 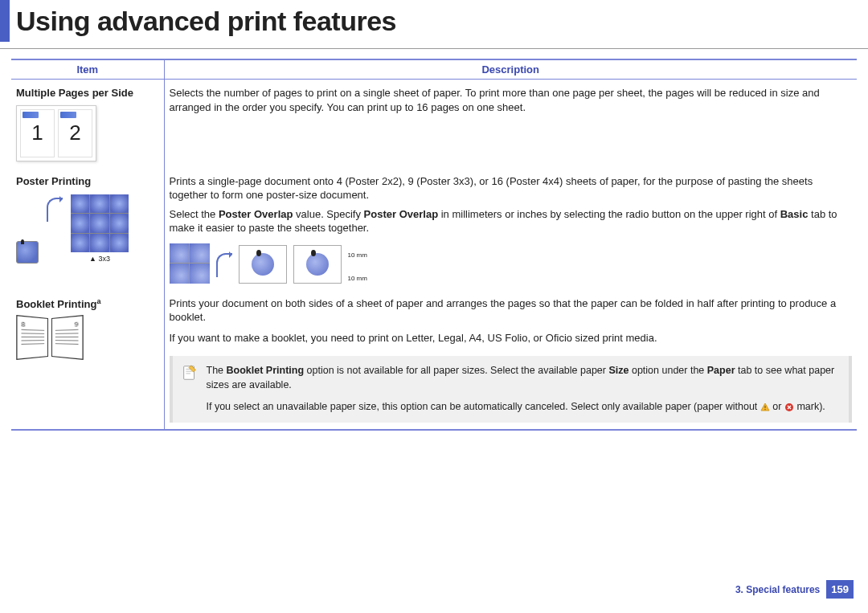 What do you see at coordinates (789, 407) in the screenshot?
I see `cancel-circle-icon` at bounding box center [789, 407].